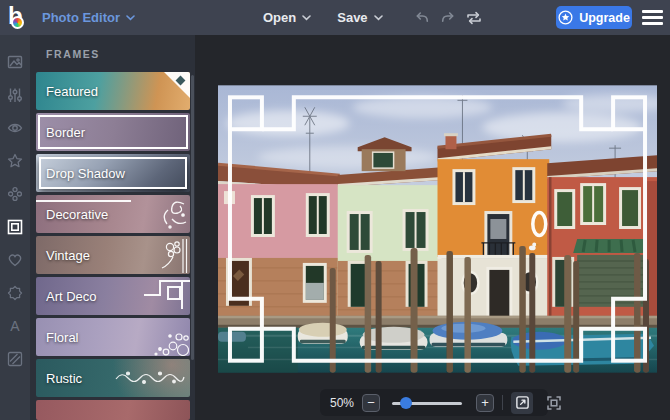  I want to click on revert-button, so click(474, 18).